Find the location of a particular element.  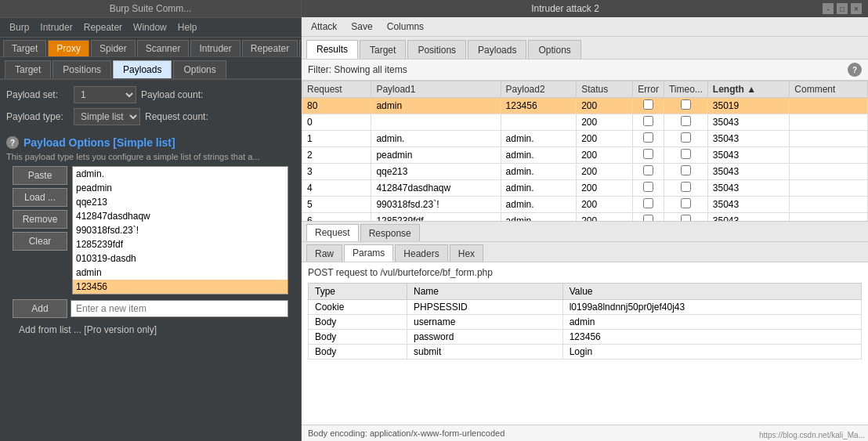

payload-list-box: admin.peadminqqe213412847dasdhaqw990318f… is located at coordinates (180, 230).